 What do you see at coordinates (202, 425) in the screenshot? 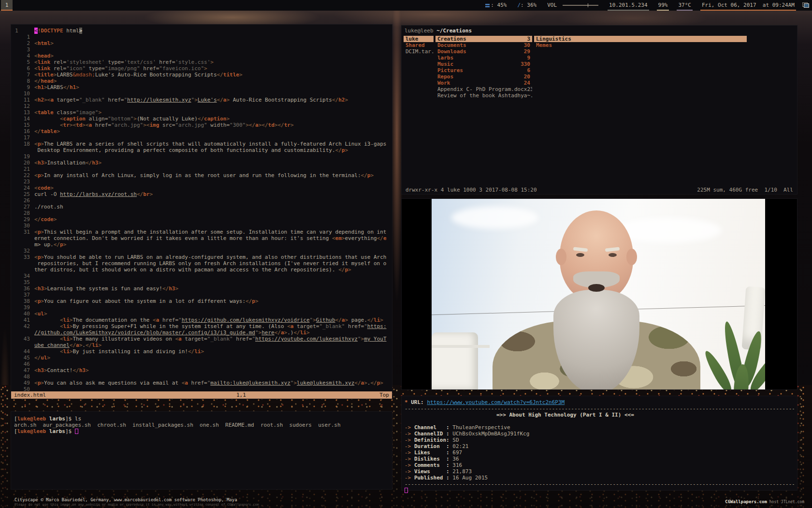
I see `ls-output: arch.sh aur_packages.sh chroot.sh instal…` at bounding box center [202, 425].